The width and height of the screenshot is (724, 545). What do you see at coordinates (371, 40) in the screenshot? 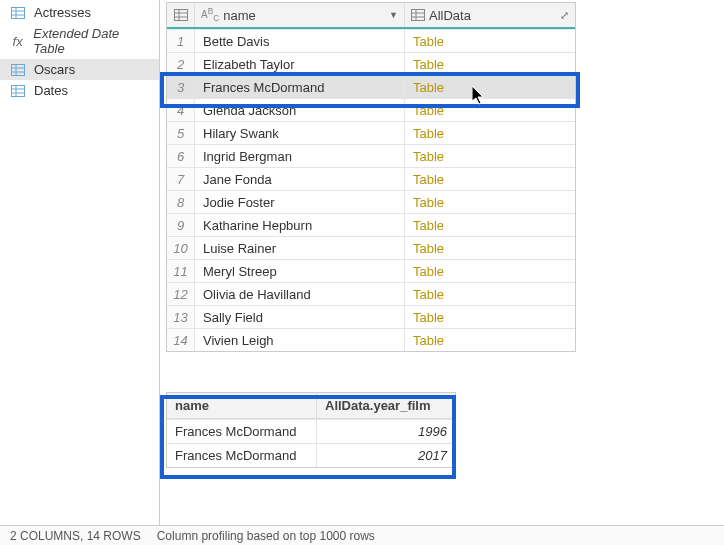
I see `table-row: 1 Bette Davis Table` at bounding box center [371, 40].